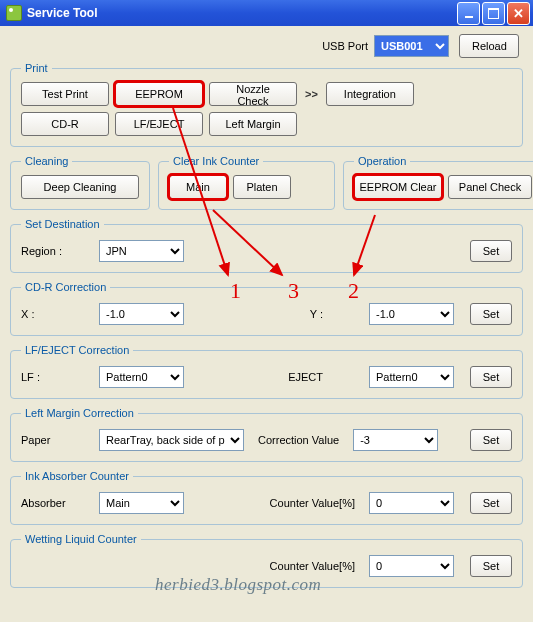 The image size is (533, 622). Describe the element at coordinates (266, 560) in the screenshot. I see `wetting-liquid-group: Wetting Liquid Counter Counter Value[%] …` at that location.